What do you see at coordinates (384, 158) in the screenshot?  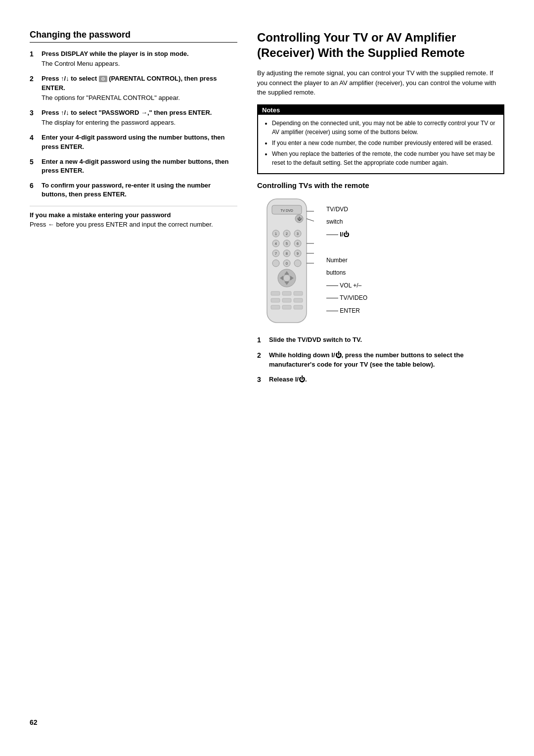 I see `note-item-3: When you replace the batteries of the re…` at bounding box center [384, 158].